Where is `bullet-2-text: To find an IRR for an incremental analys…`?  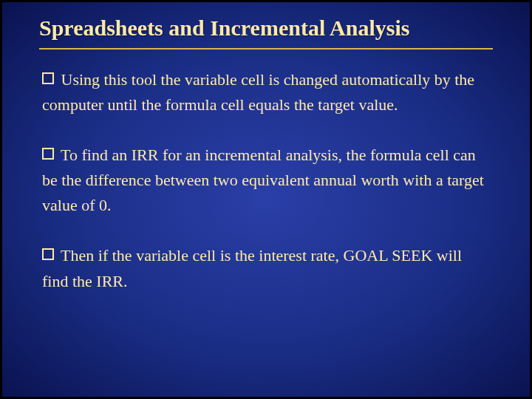
bullet-2-text: To find an IRR for an incremental analys… is located at coordinates (263, 180).